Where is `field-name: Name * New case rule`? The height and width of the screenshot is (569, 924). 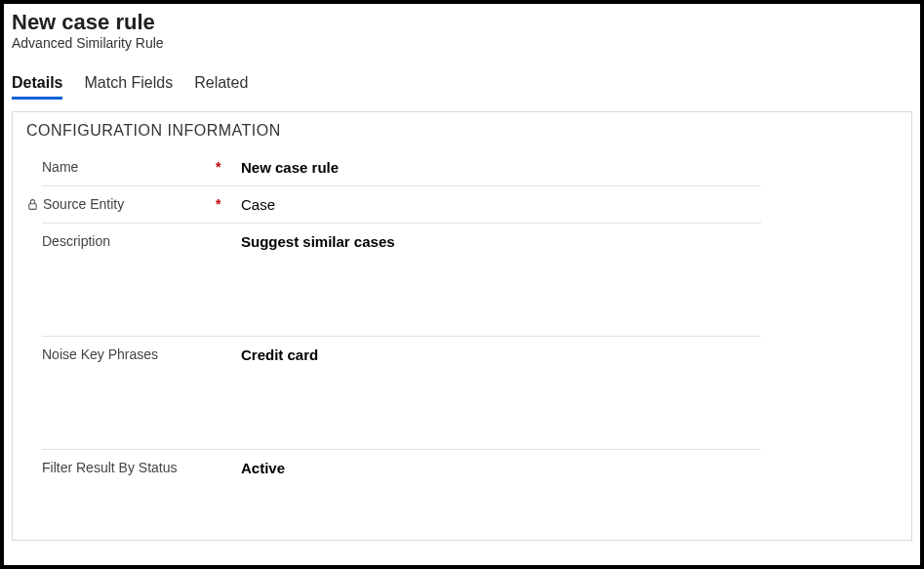 field-name: Name * New case rule is located at coordinates (402, 168).